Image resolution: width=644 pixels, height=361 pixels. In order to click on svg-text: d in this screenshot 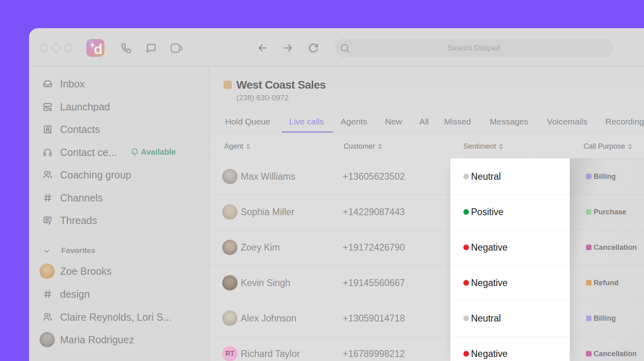, I will do `click(98, 49)`.